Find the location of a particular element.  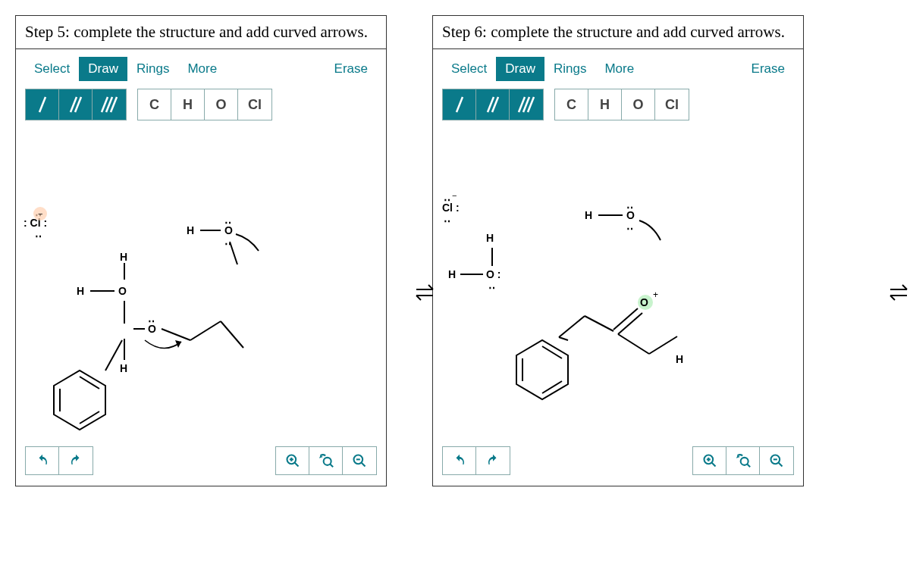

step5-title: Step 5: complete the structure and add c… is located at coordinates (201, 33).